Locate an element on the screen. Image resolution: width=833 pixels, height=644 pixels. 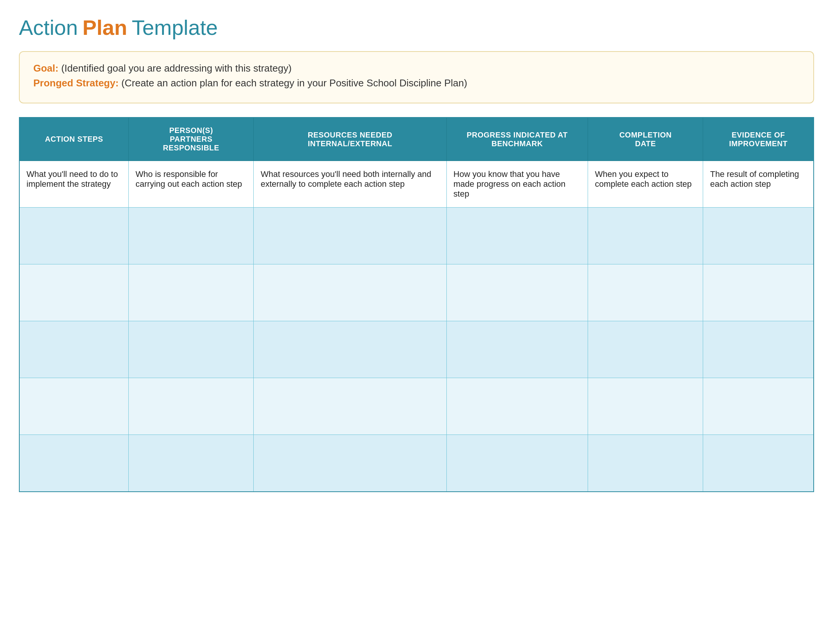
cell-action-steps-1: What you'll need to do to implement the … is located at coordinates (74, 184).